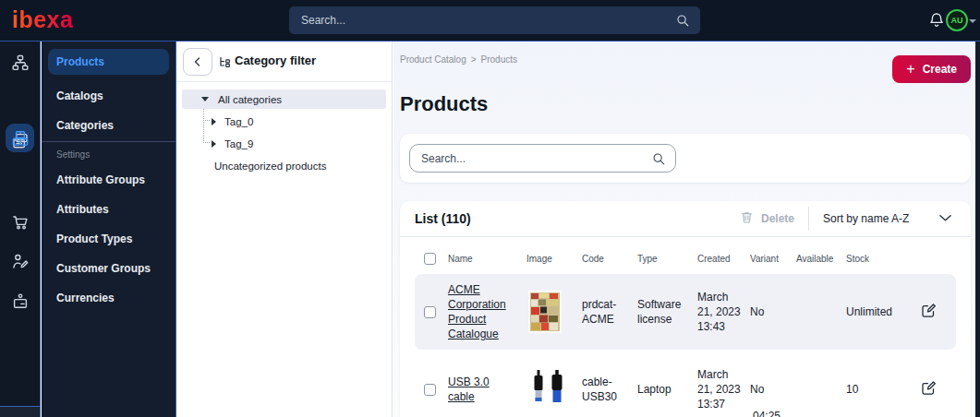  I want to click on category-tree-icon, so click(224, 64).